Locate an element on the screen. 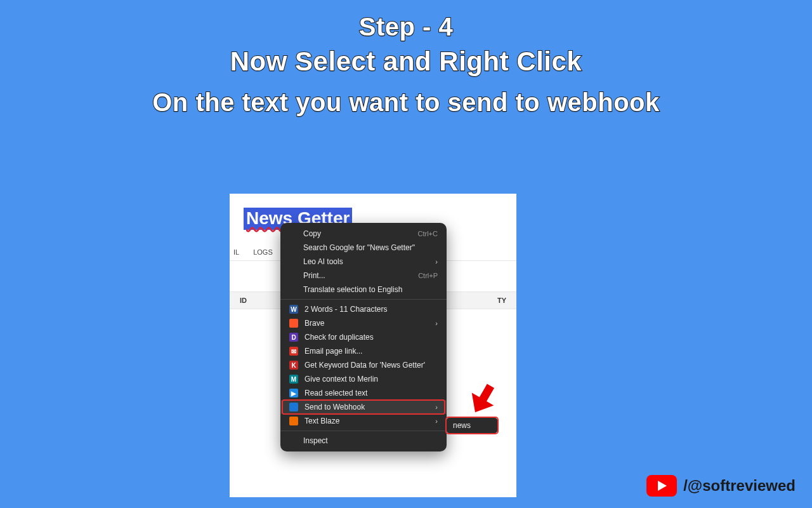 The image size is (812, 508). textblaze-icon is located at coordinates (294, 421).